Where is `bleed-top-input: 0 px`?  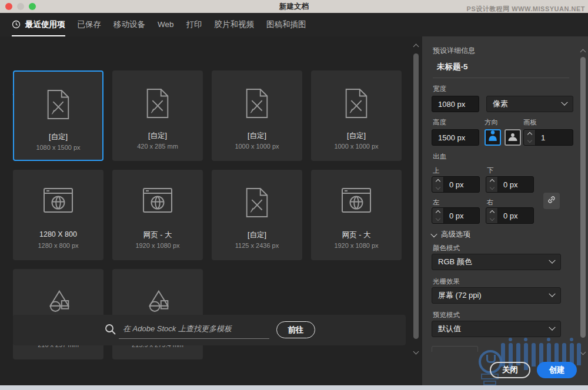 bleed-top-input: 0 px is located at coordinates (456, 184).